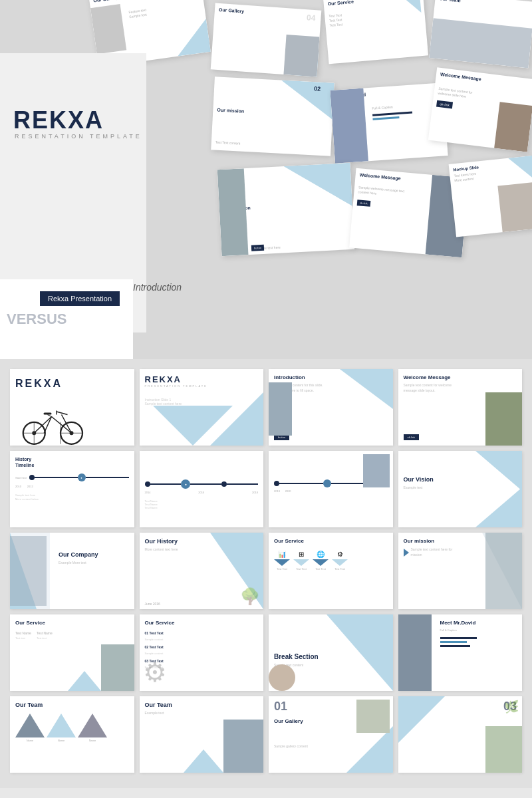 The height and width of the screenshot is (798, 532). Describe the element at coordinates (491, 197) in the screenshot. I see `scattered-slide-10: Mockup Slide Test items hereMore content` at that location.